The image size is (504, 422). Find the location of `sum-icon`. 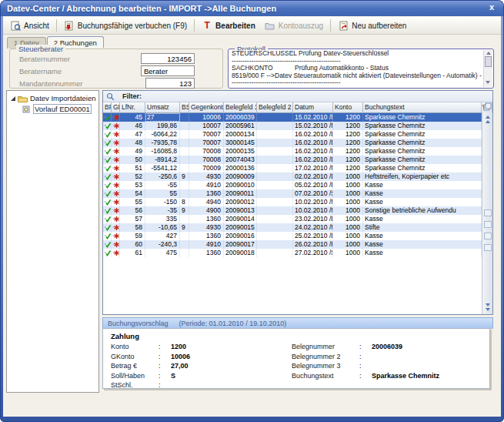

sum-icon is located at coordinates (488, 236).